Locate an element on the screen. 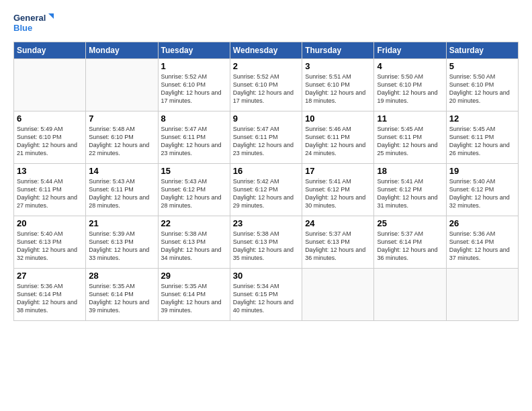  calendar-day-cell: 27Sunrise: 5:36 AM Sunset: 6:14 PM Dayli… is located at coordinates (50, 295).